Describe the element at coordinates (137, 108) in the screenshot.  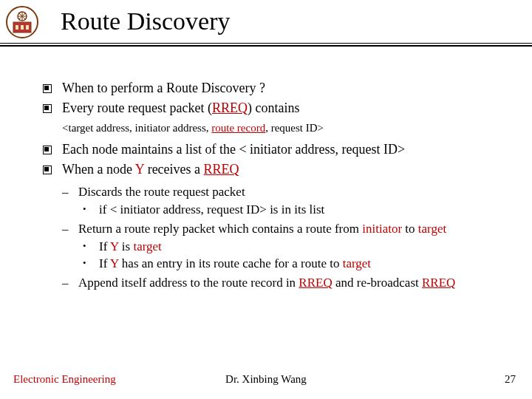
I see `text-fragment: Every route request packet (` at that location.